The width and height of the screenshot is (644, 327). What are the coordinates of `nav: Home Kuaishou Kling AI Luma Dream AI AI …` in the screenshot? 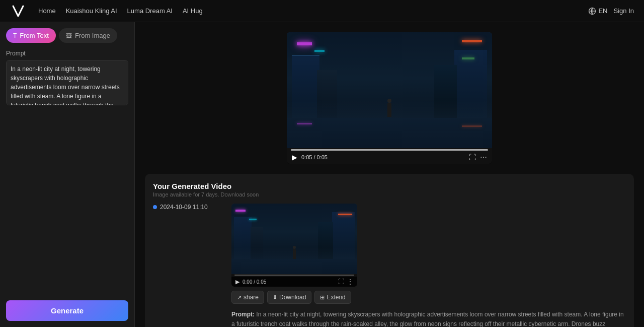 It's located at (313, 11).